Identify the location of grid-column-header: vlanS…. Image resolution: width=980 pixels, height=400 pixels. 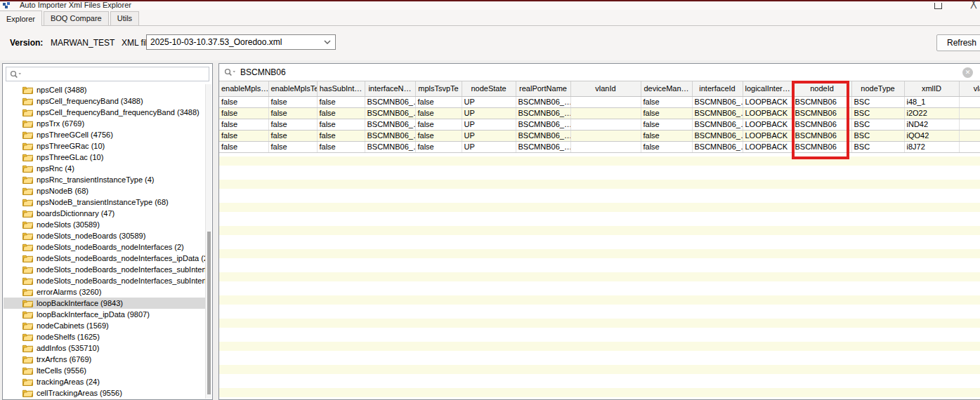
(969, 88).